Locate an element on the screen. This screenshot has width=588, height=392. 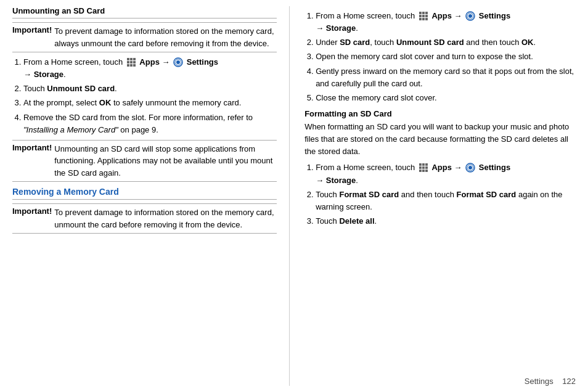
storage-label-2: Storage is located at coordinates (341, 28).